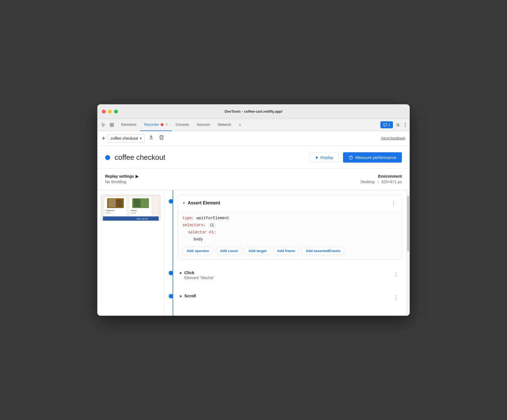  What do you see at coordinates (286, 251) in the screenshot?
I see `add-frame-button: Add frame` at bounding box center [286, 251].